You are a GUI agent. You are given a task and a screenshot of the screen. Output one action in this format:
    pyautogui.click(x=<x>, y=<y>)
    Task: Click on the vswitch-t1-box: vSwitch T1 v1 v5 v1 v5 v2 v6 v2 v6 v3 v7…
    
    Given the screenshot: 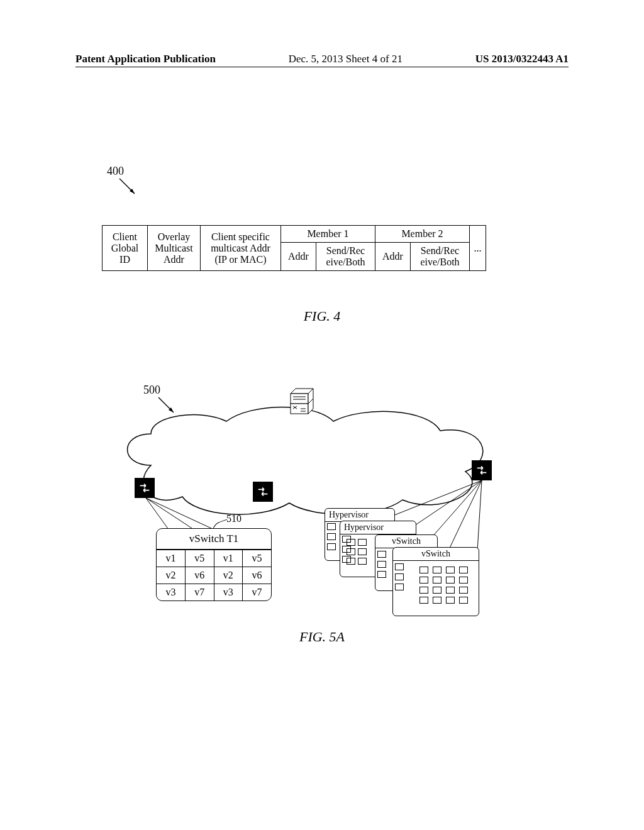 What is the action you would take?
    pyautogui.click(x=214, y=565)
    